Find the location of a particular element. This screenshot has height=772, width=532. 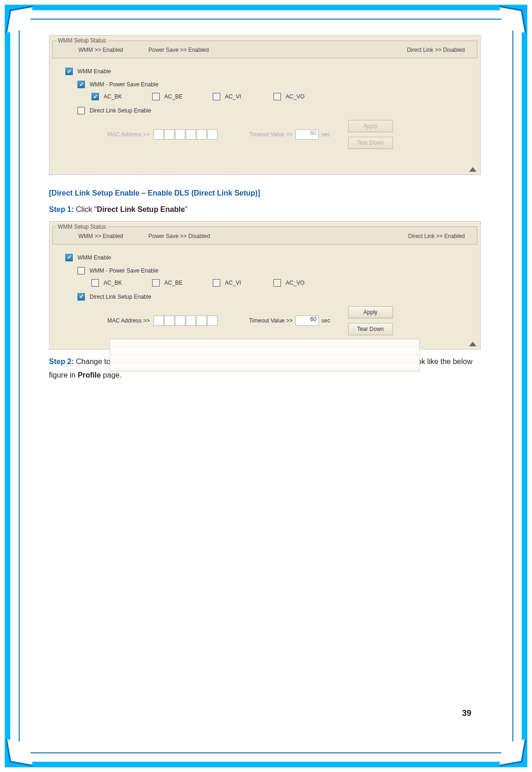

powersave-enable-label-2: WMM - Power Save Enable is located at coordinates (124, 271).